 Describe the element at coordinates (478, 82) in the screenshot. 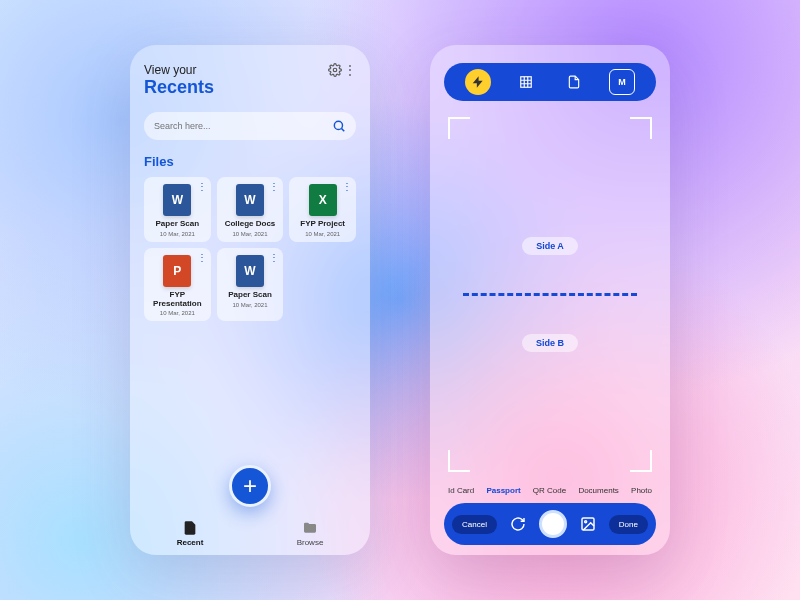

I see `flash-button` at that location.